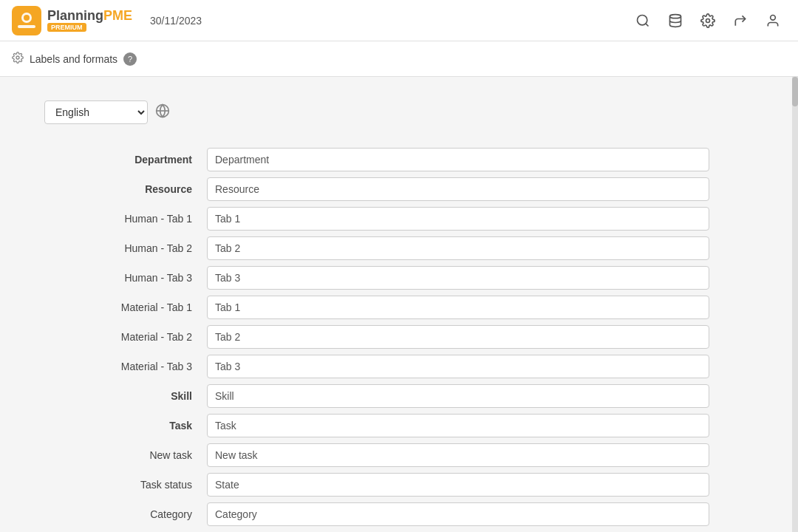 This screenshot has width=798, height=532. Describe the element at coordinates (399, 59) in the screenshot. I see `subheader: Labels and formats ?` at that location.